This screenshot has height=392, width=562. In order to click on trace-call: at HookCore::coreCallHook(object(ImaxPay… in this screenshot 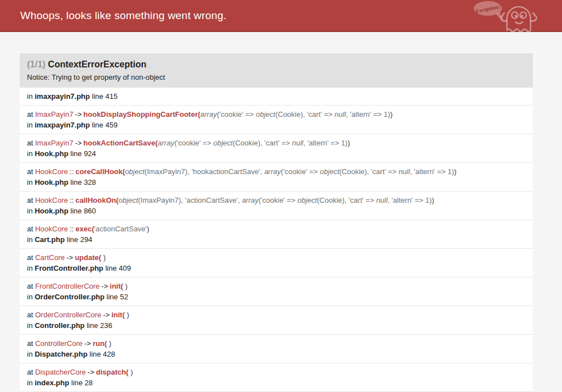, I will do `click(277, 172)`.